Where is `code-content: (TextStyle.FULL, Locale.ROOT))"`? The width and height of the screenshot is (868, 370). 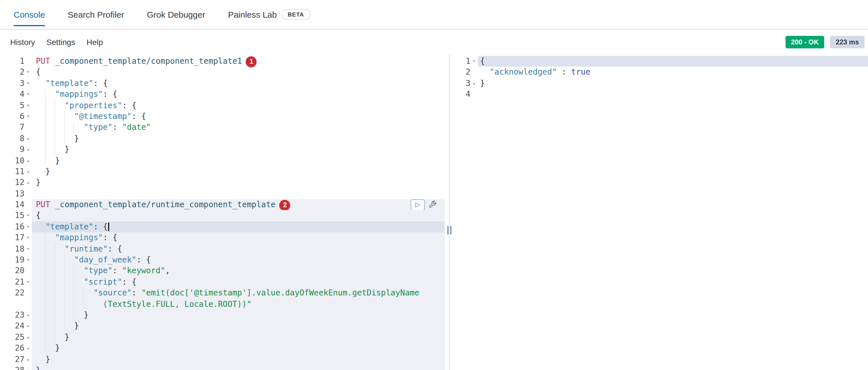 code-content: (TextStyle.FULL, Locale.ROOT))" is located at coordinates (241, 304).